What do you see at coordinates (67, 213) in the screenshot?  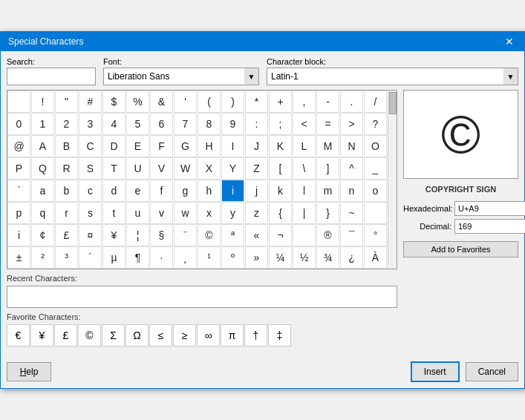 I see `char-cell: r` at bounding box center [67, 213].